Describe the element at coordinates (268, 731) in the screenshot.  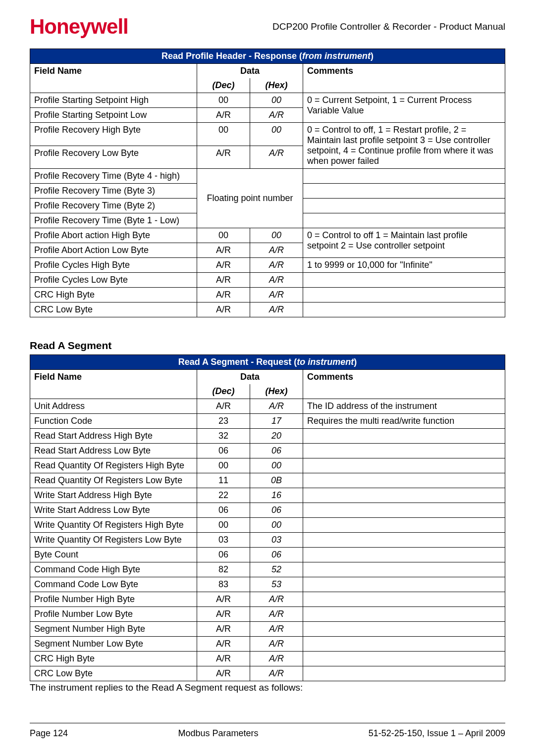
I see `page-footer: Page 124 Modbus Parameters 51-52-25-150,…` at that location.